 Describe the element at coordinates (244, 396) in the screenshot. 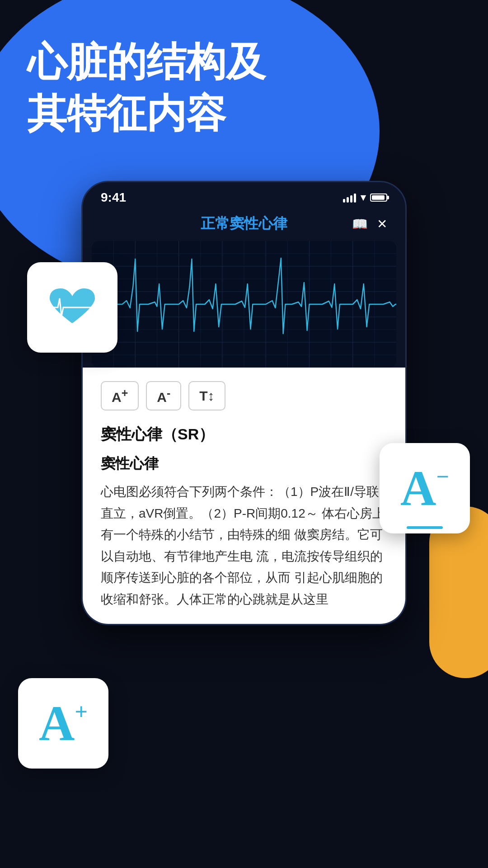

I see `font-controls: A+ A- T↕` at that location.